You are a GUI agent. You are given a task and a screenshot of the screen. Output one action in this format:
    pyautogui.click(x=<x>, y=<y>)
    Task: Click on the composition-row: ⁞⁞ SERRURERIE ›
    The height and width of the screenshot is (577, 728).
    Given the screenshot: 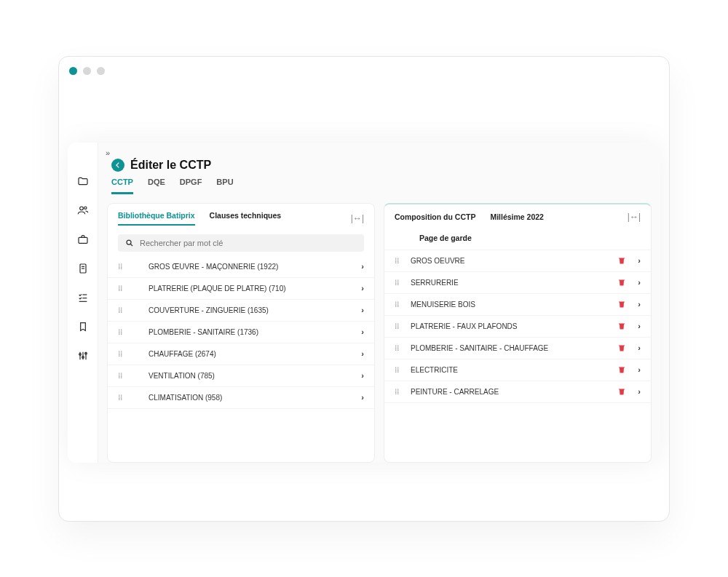 What is the action you would take?
    pyautogui.click(x=518, y=283)
    